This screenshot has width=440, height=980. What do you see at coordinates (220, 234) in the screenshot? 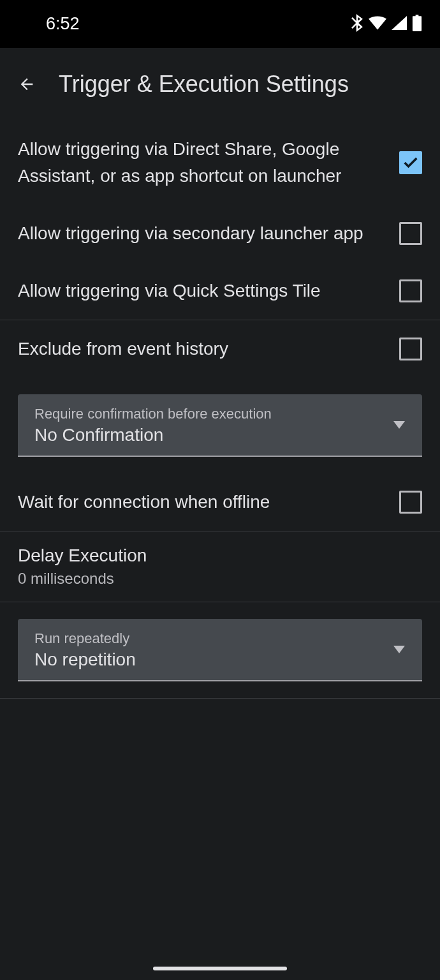
I see `setting-secondary-launcher: Allow triggering via secondary launcher …` at bounding box center [220, 234].